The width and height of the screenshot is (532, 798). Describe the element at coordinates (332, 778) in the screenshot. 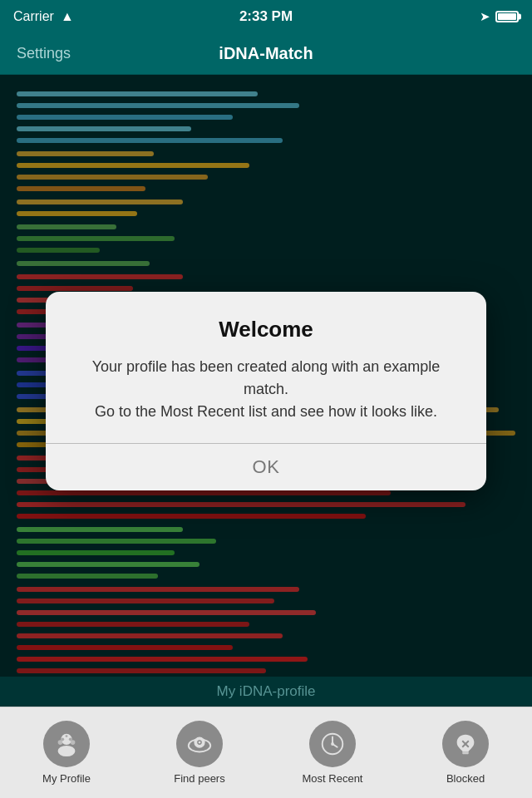

I see `tab-most-recent-label: Most Recent` at that location.